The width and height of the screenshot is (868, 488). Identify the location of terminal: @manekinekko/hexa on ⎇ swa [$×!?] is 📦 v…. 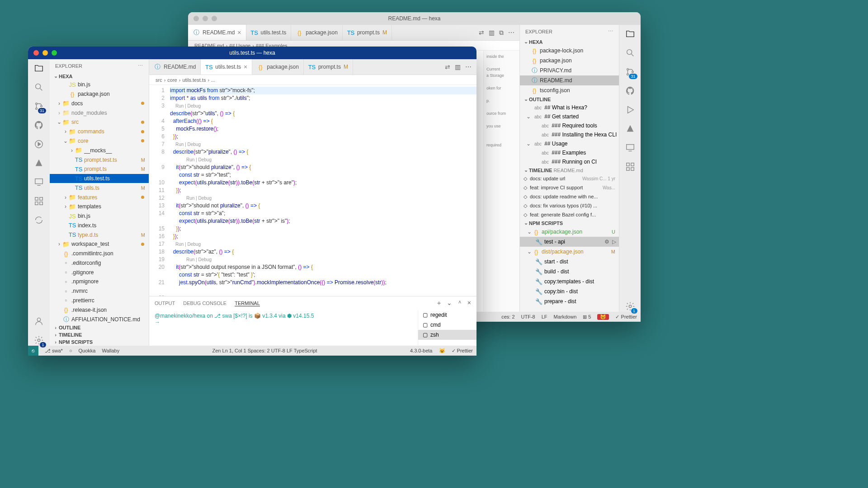
(283, 328).